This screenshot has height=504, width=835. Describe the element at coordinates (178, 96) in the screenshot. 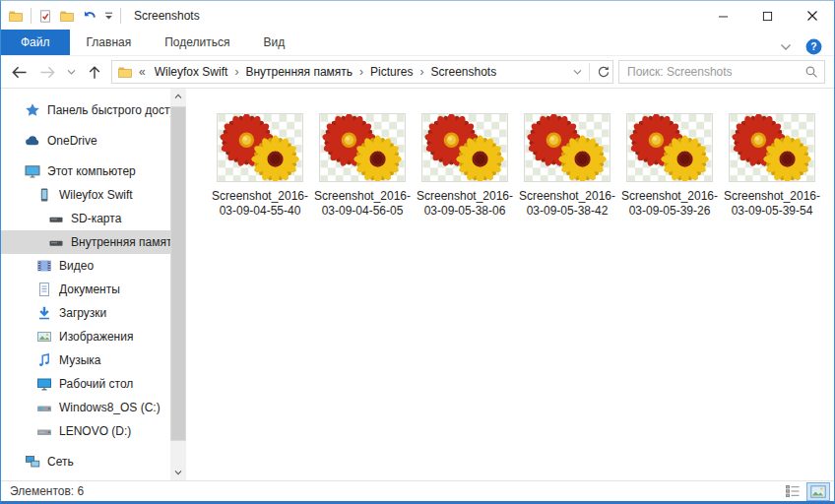

I see `scroll-up-button` at that location.